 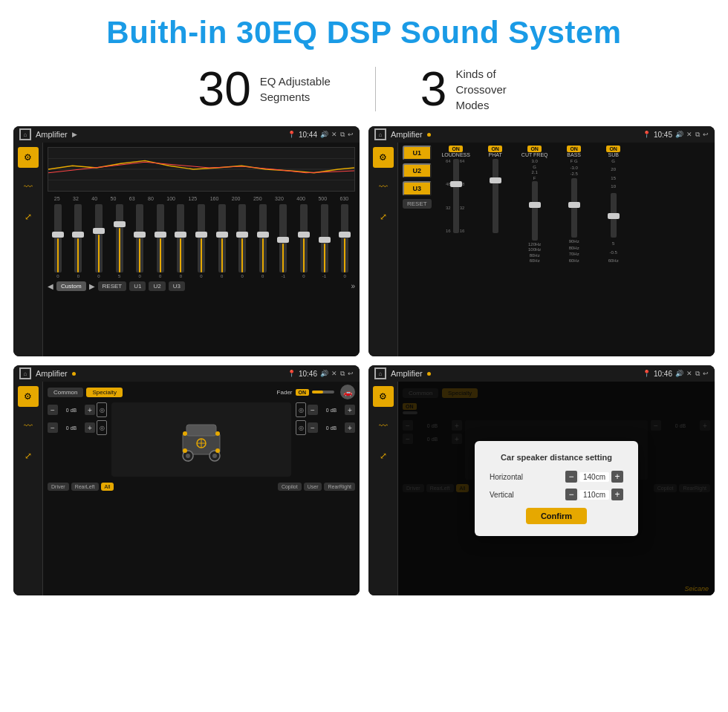 I want to click on home-icon: ⌂, so click(x=25, y=134).